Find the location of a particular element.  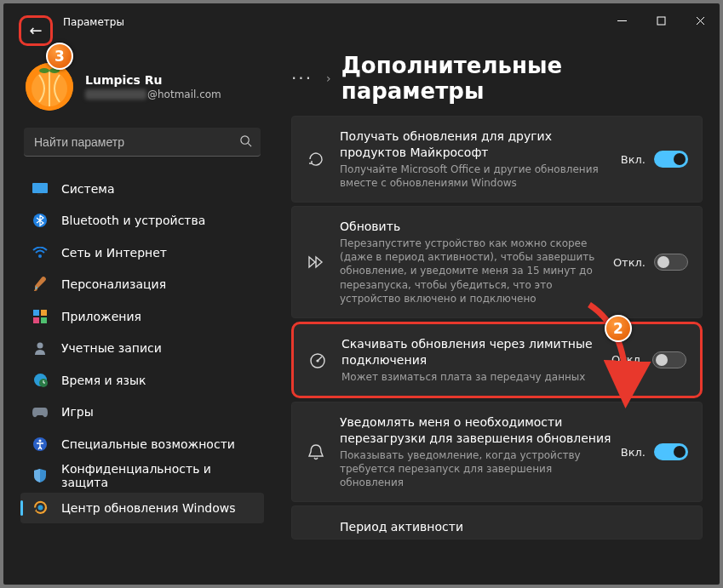

nav-label: Конфиденциальность и защита is located at coordinates (158, 476).